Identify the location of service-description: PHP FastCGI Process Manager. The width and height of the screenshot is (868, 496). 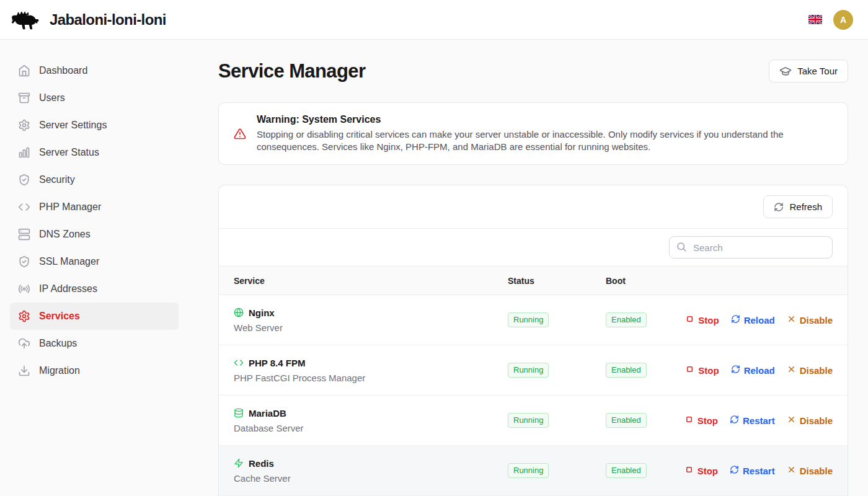
(371, 378).